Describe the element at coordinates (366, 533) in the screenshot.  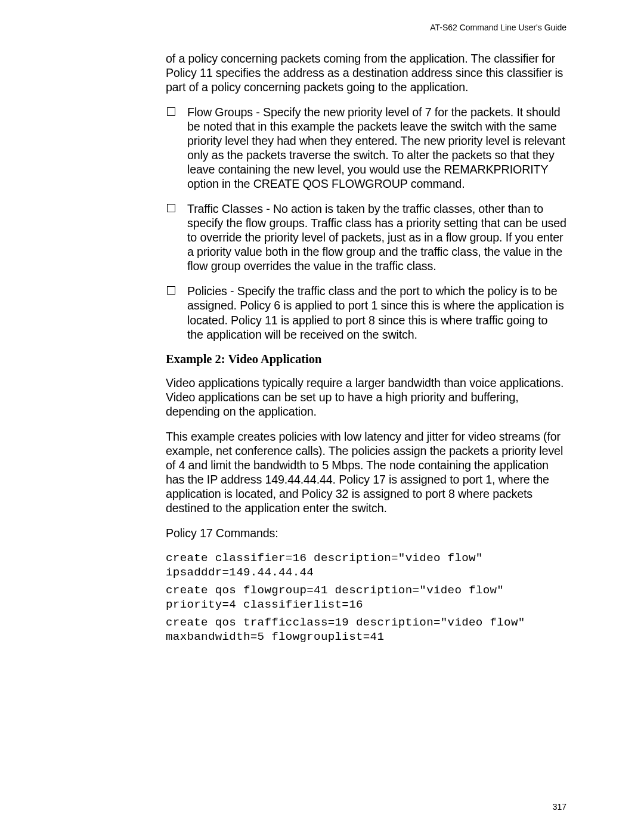
I see `body-paragraph: Policy 17 Commands:` at that location.